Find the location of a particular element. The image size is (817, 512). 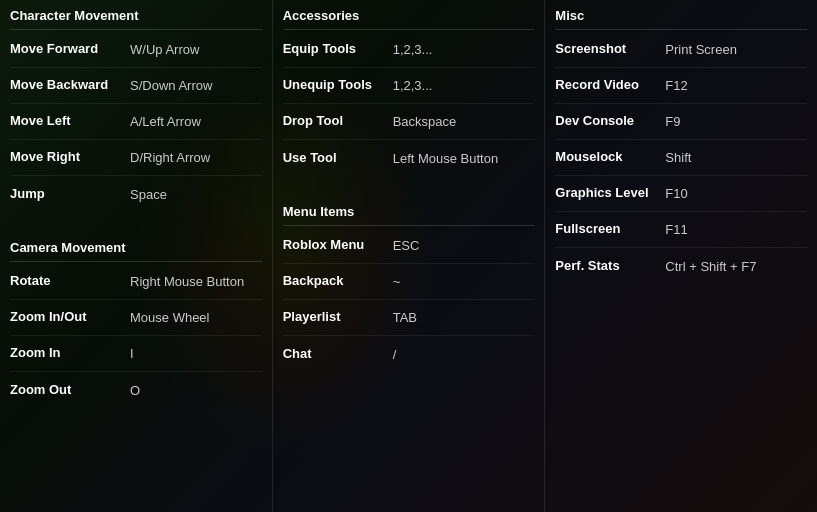

action-key: ESC is located at coordinates (464, 246).